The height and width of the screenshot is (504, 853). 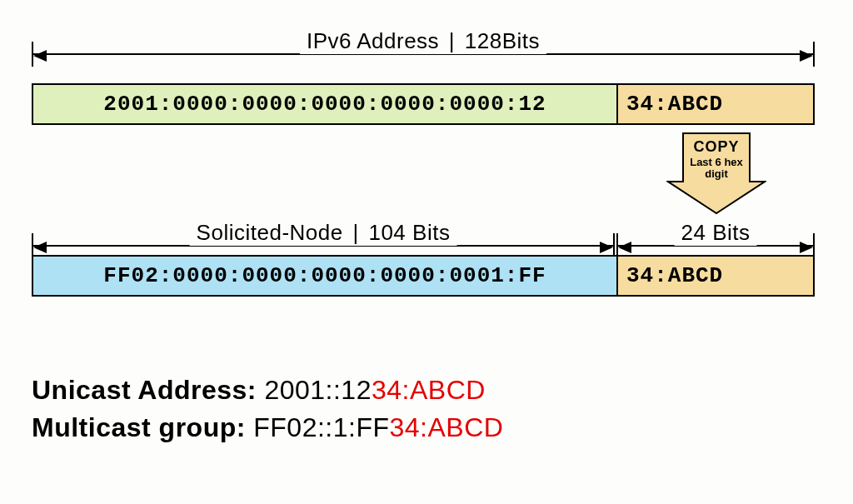 I want to click on ipv6-dim-text-left: IPv6 Address, so click(x=373, y=41).